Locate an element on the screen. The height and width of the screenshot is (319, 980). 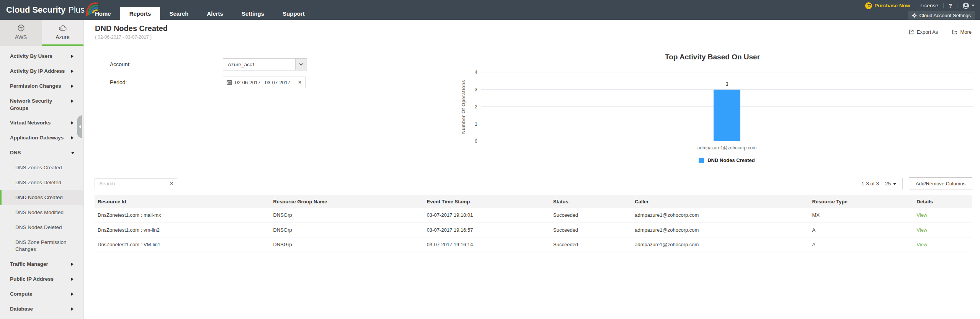
sidebar-tab-azure: Azure is located at coordinates (63, 33).